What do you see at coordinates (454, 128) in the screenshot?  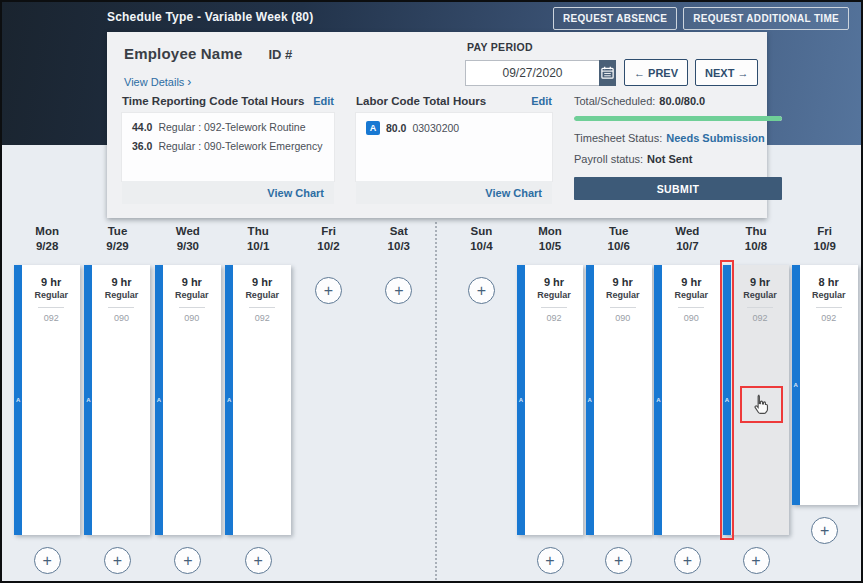 I see `labor-row: A 80.0 03030200` at bounding box center [454, 128].